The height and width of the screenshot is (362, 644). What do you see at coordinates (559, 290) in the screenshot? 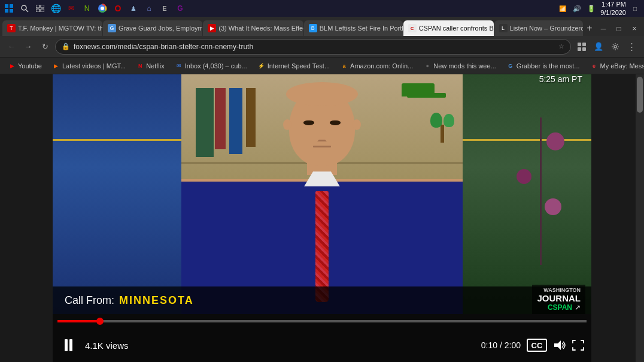
I see `wj-washington: WASHINGTON` at bounding box center [559, 290].